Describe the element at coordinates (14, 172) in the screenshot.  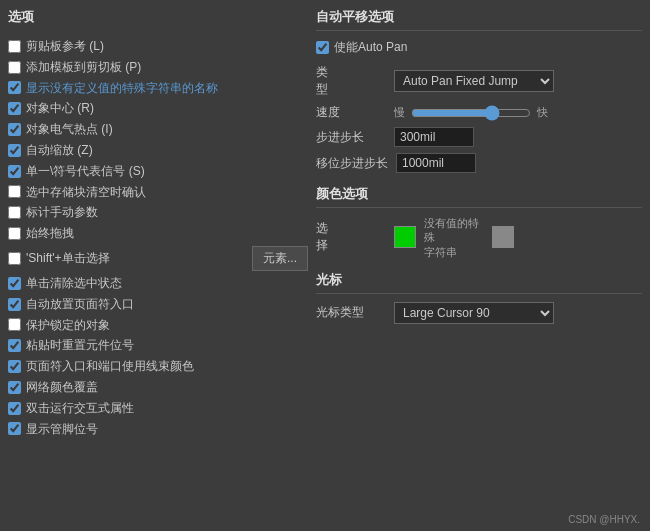
I see `checkbox-single-signal` at that location.